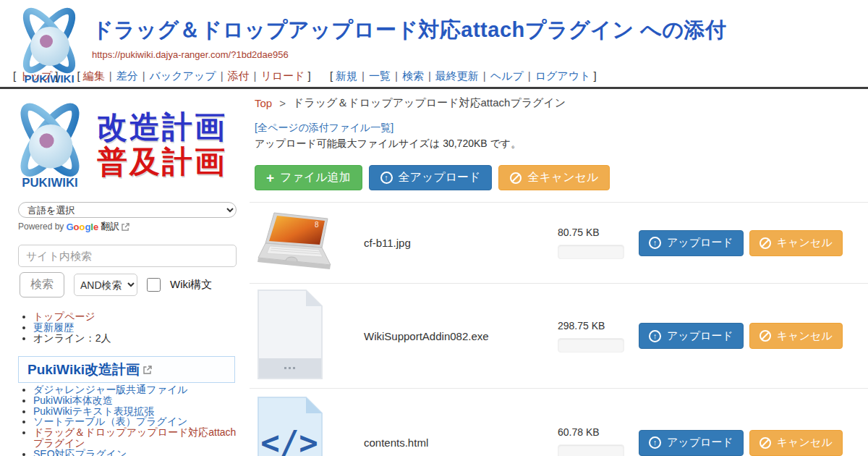  I want to click on page-title: ドラッグ＆ドロップアップロード対応attachプラグイン への添付, so click(475, 30).